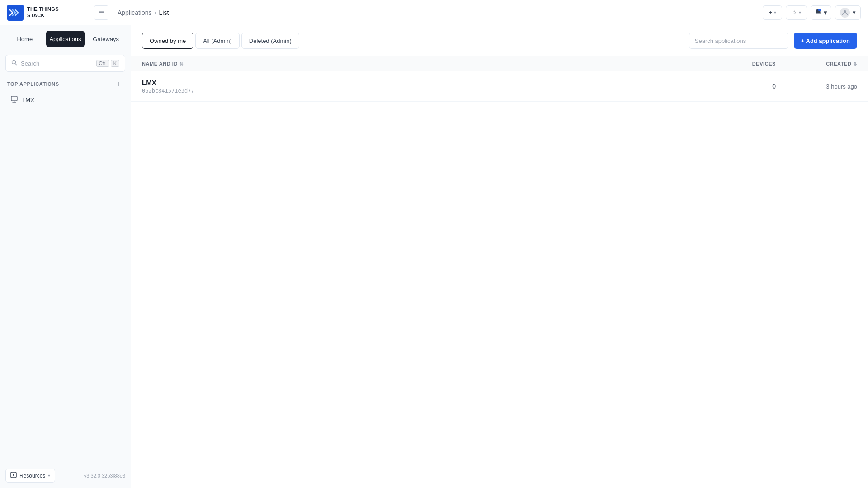 Image resolution: width=868 pixels, height=488 pixels. I want to click on sidebar-search-box: Search Ctrl K, so click(65, 63).